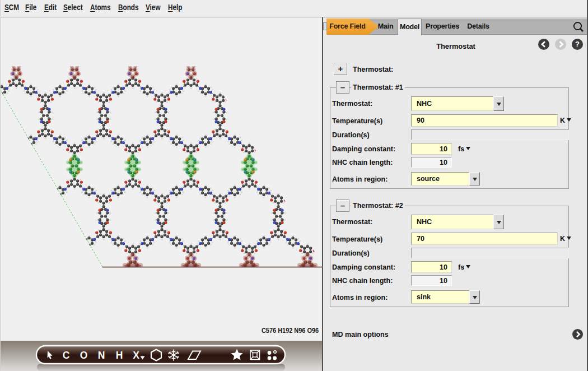 The width and height of the screenshot is (588, 371). I want to click on svg-text: H, so click(120, 355).